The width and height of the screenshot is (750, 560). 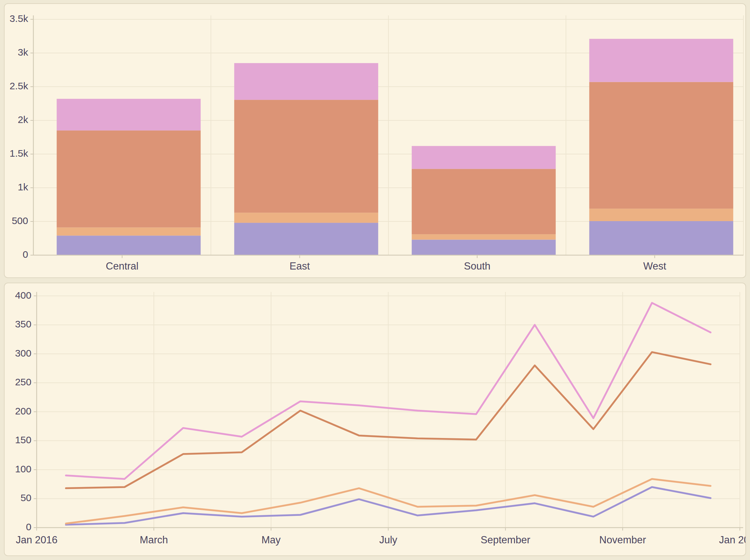 What do you see at coordinates (483, 201) in the screenshot?
I see `bar-segment-salmon-south` at bounding box center [483, 201].